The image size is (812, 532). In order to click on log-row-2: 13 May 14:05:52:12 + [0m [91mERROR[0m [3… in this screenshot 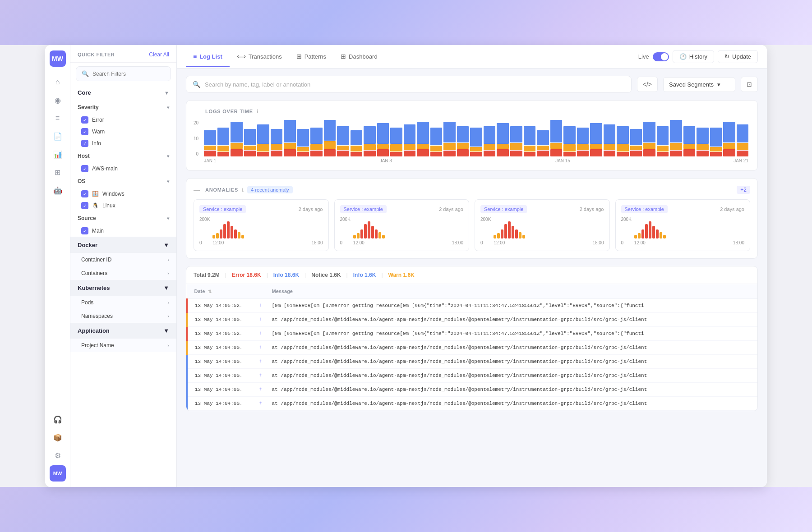, I will do `click(473, 334)`.